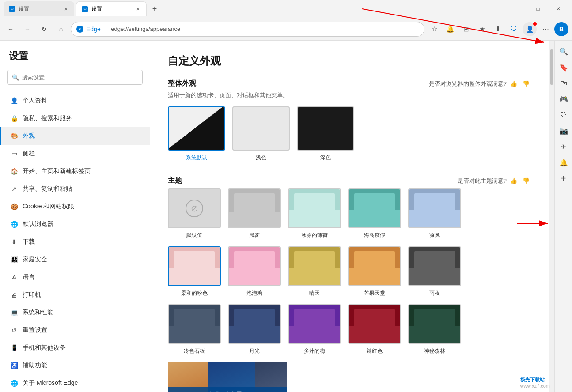  Describe the element at coordinates (75, 242) in the screenshot. I see `sidebar-item-downloads: ⬇ 下载` at that location.